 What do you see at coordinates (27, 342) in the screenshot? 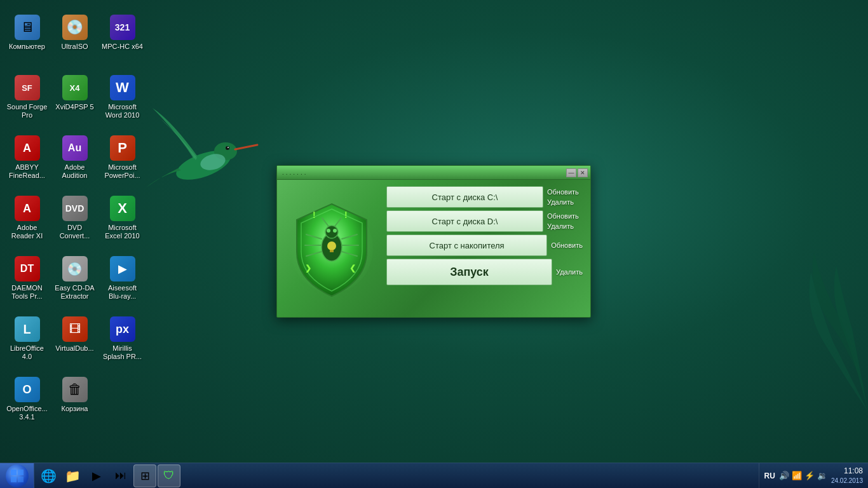
I see `desktop-icon-libreoffice: L LibreOffice 4.0` at bounding box center [27, 342].